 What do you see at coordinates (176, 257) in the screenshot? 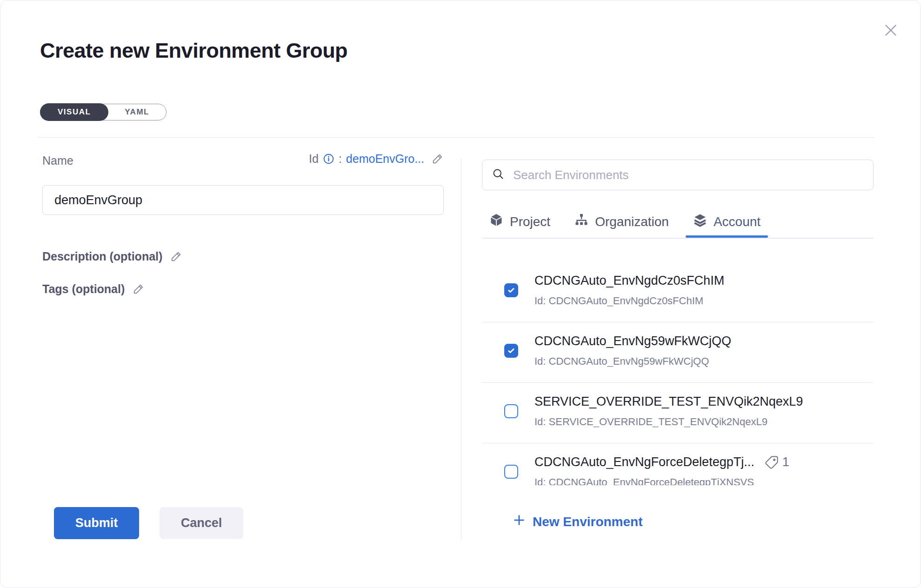
I see `edit-description-icon` at bounding box center [176, 257].